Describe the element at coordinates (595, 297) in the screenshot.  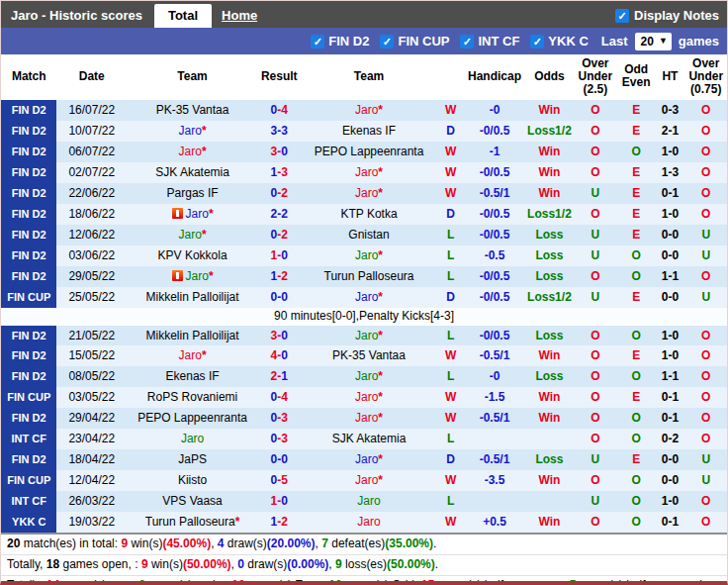
I see `over-under-2-5-cell: U` at that location.